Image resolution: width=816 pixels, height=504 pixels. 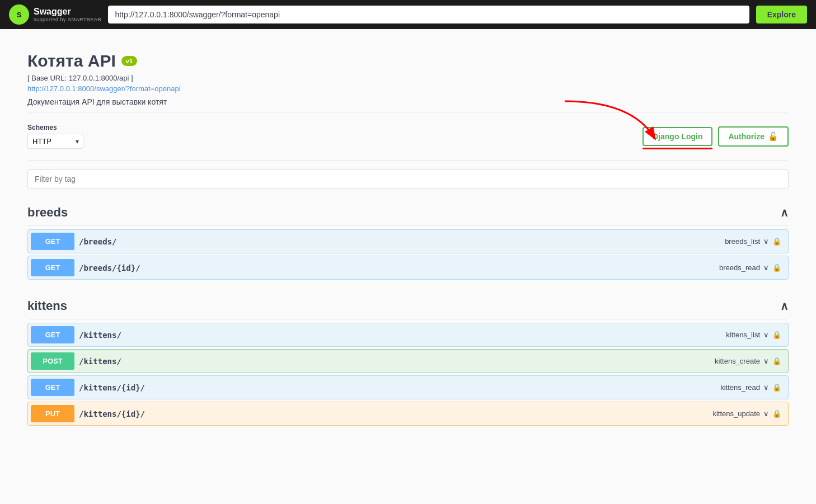 I want to click on method-badge-kittens_read: GET, so click(x=53, y=387).